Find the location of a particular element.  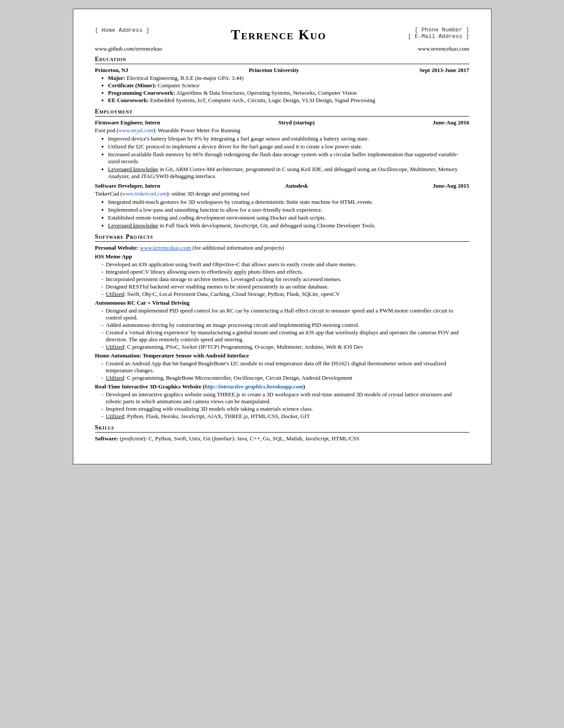

skills-rule is located at coordinates (282, 432).